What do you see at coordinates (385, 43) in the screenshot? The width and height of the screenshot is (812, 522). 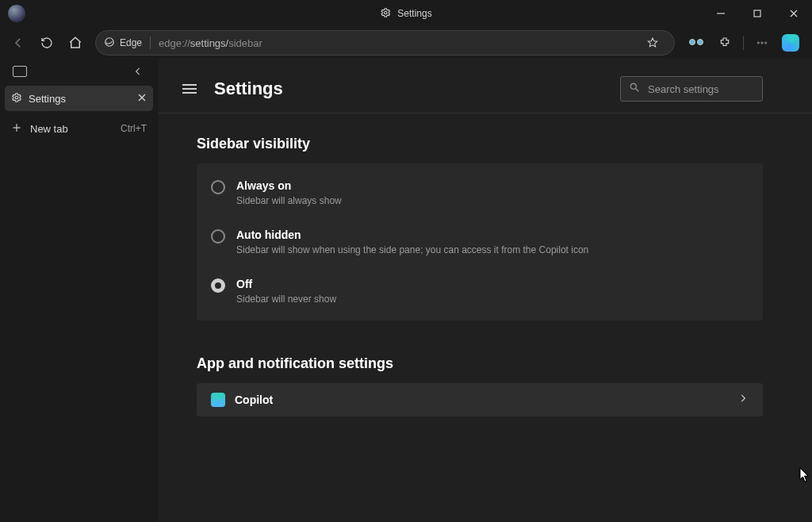 I see `address-bar: Edge edge://settings/sidebar` at bounding box center [385, 43].